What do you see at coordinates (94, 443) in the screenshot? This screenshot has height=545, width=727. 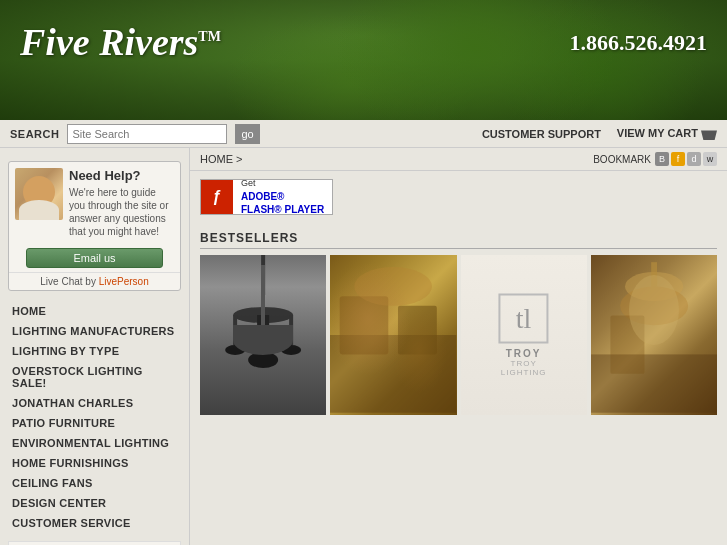 I see `nav-item-environmental: ENVIRONMENTAL LIGHTING` at bounding box center [94, 443].